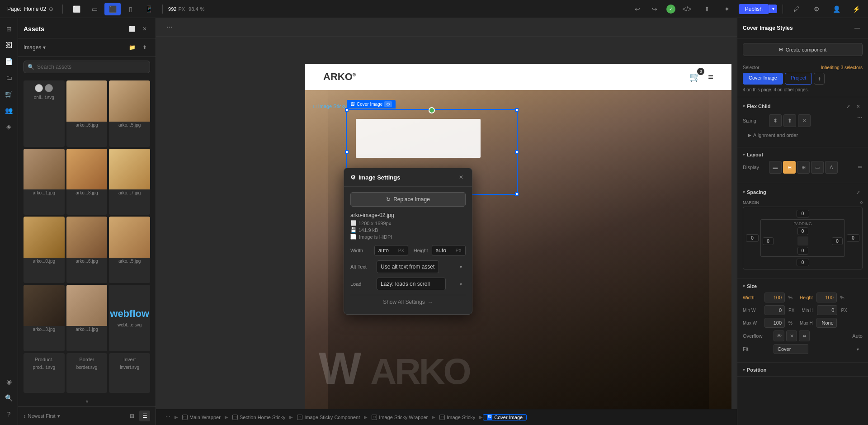  I want to click on list-view-button: ☰, so click(145, 416).